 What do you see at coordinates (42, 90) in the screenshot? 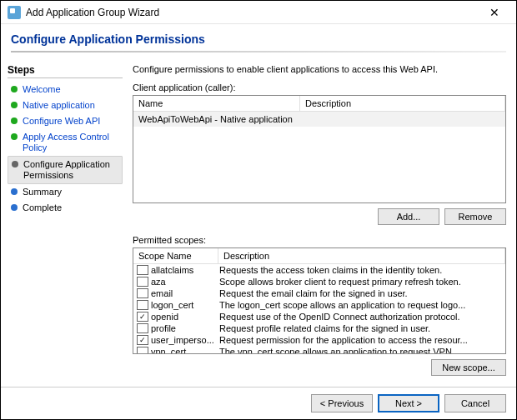
I see `step-label: Welcome` at bounding box center [42, 90].